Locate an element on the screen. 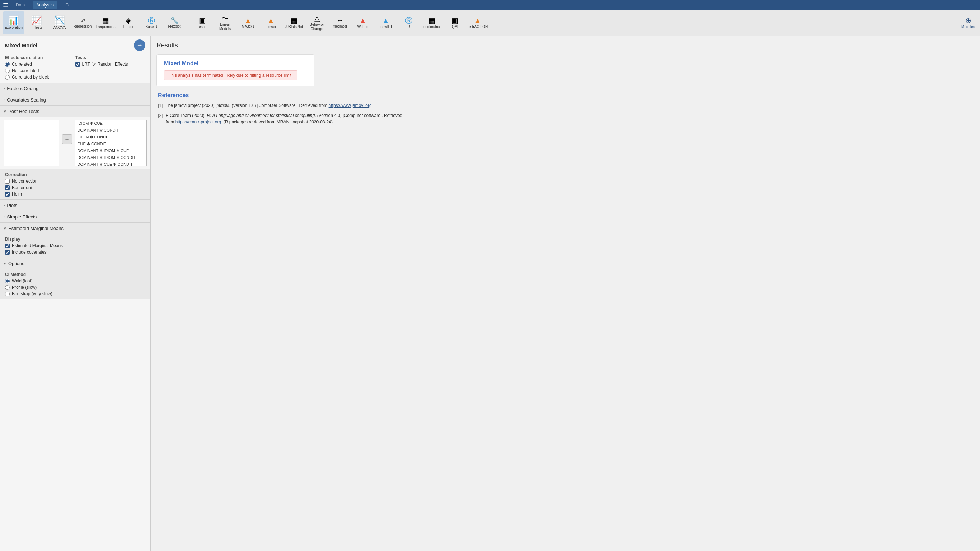 This screenshot has width=980, height=551. jpower-label: jpower is located at coordinates (271, 27).